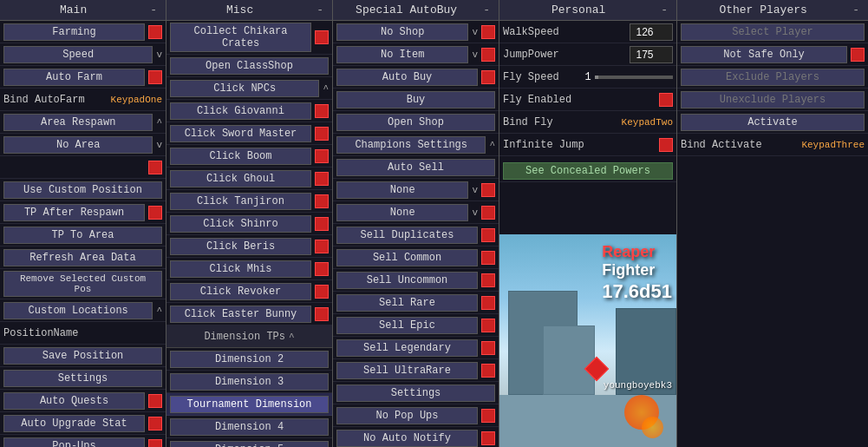  What do you see at coordinates (241, 224) in the screenshot?
I see `click-shinro-button: Click Shinro` at bounding box center [241, 224].